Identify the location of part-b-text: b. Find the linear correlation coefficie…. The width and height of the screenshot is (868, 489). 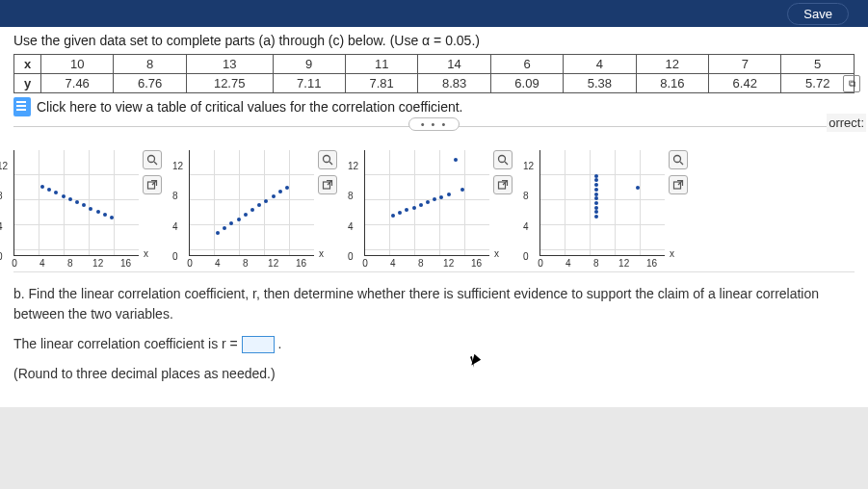
(416, 304).